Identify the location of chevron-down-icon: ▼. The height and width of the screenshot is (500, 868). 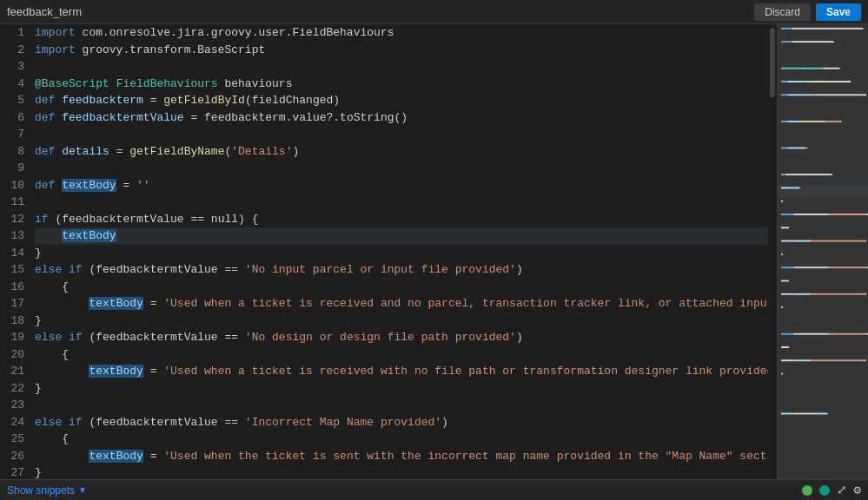
(83, 490).